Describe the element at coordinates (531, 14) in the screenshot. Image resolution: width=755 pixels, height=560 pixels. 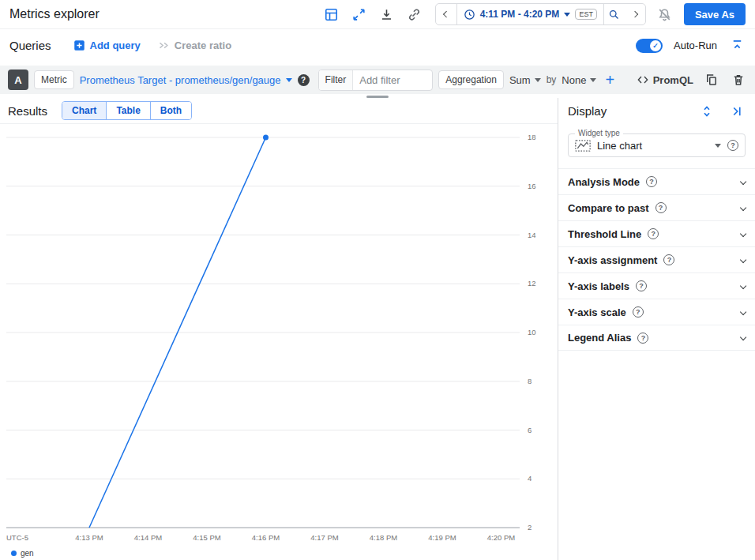
I see `time-range-button: 4:11 PM - 4:20 PM EST` at that location.